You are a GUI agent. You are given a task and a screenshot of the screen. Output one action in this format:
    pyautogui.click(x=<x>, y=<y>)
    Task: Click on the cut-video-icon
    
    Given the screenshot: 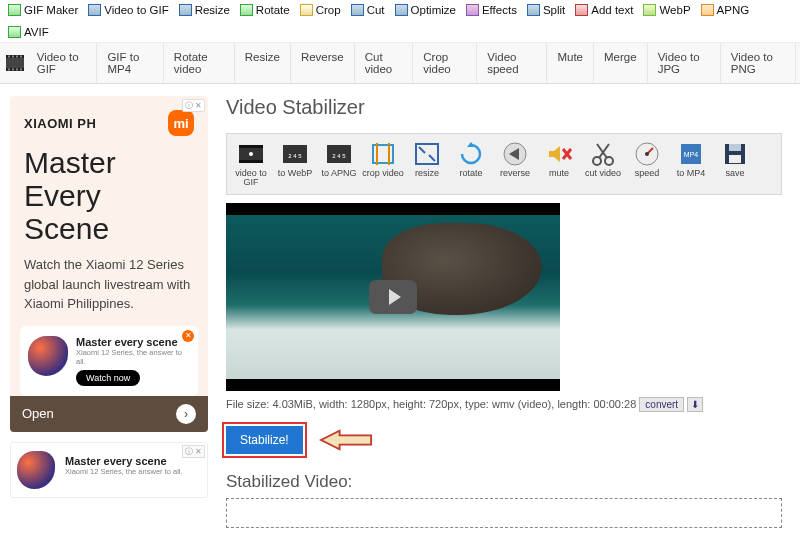 What is the action you would take?
    pyautogui.click(x=603, y=154)
    